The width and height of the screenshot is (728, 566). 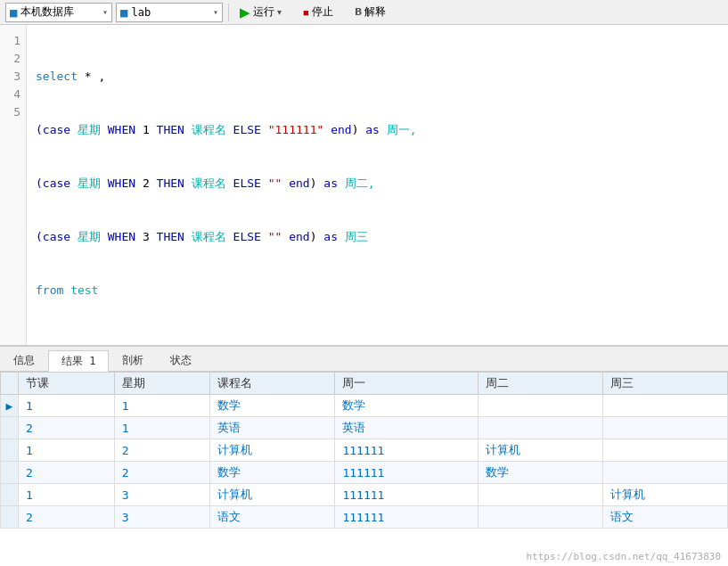 I want to click on run-label: 运行, so click(x=264, y=12).